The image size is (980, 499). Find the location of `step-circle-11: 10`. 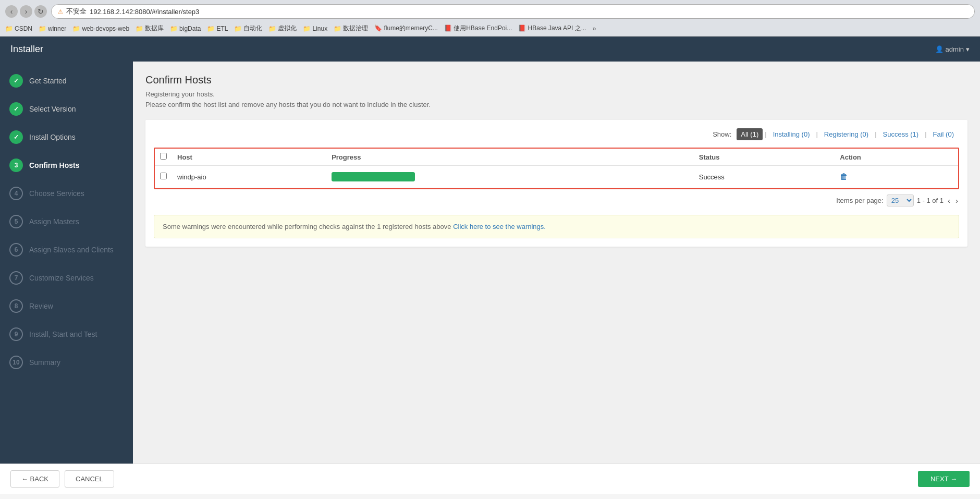

step-circle-11: 10 is located at coordinates (16, 362).